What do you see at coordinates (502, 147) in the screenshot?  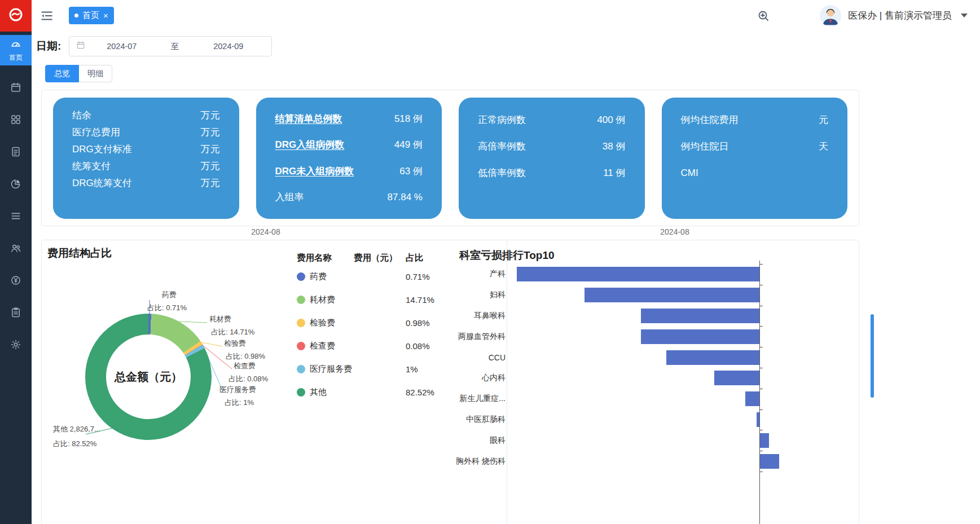 I see `stat-label: 高倍率例数` at bounding box center [502, 147].